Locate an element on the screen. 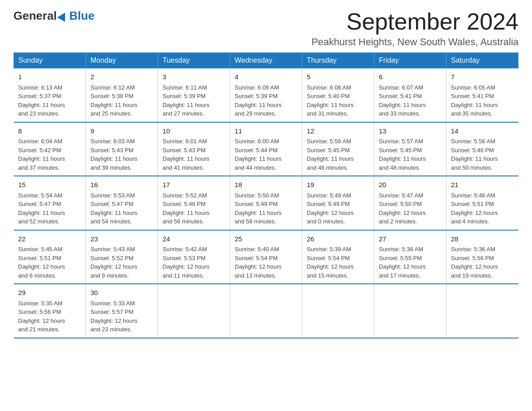 This screenshot has height=411, width=532. calendar-day-cell: 29Sunrise: 5:35 AMSunset: 5:56 PMDayligh… is located at coordinates (50, 311).